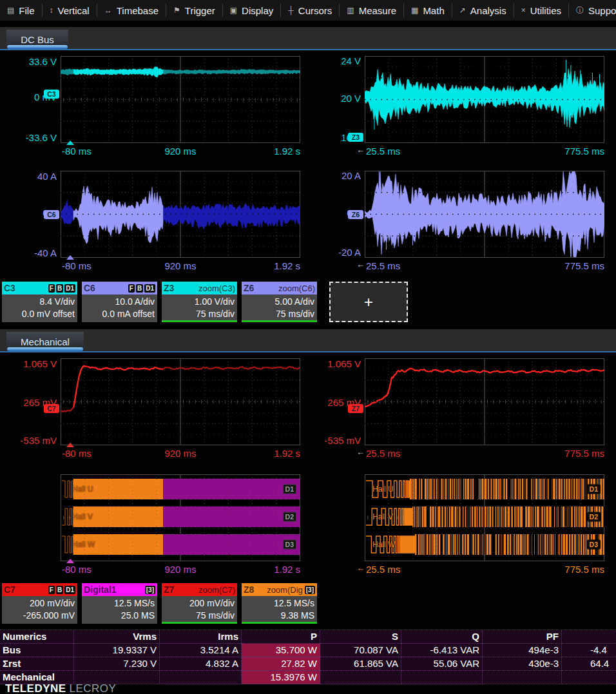  What do you see at coordinates (280, 603) in the screenshot?
I see `channel-descriptor-z8: Z8zoom(Dig[3]12.5 MS/s9.38 MS` at bounding box center [280, 603].